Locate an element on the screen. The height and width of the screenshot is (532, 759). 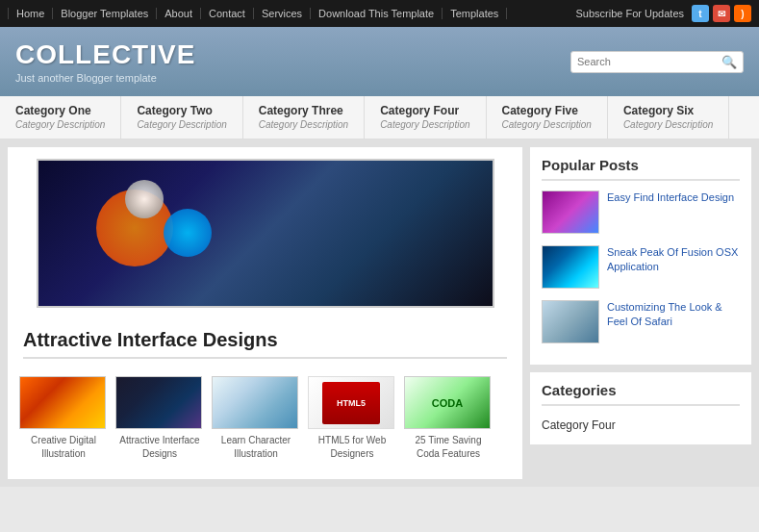
thumbnails-row: Creative Digital Illustration Attractive… is located at coordinates (266, 418).